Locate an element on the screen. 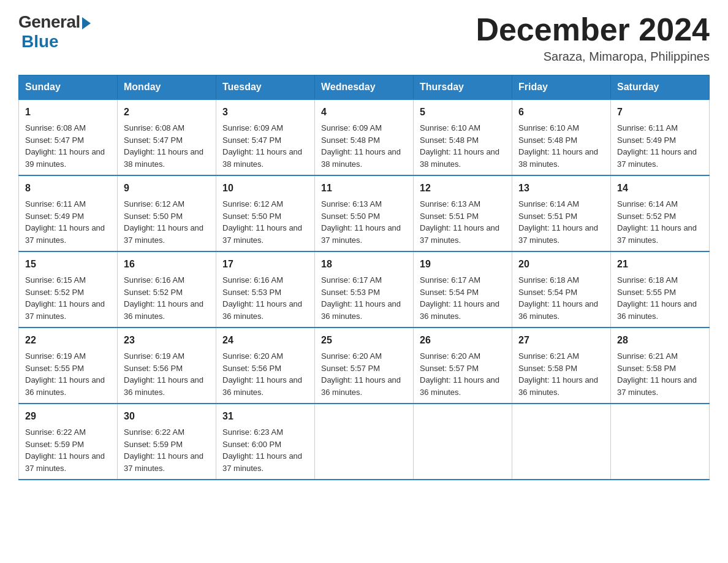 Image resolution: width=728 pixels, height=563 pixels. sunset-label: Sunset: 6:00 PM is located at coordinates (252, 444).